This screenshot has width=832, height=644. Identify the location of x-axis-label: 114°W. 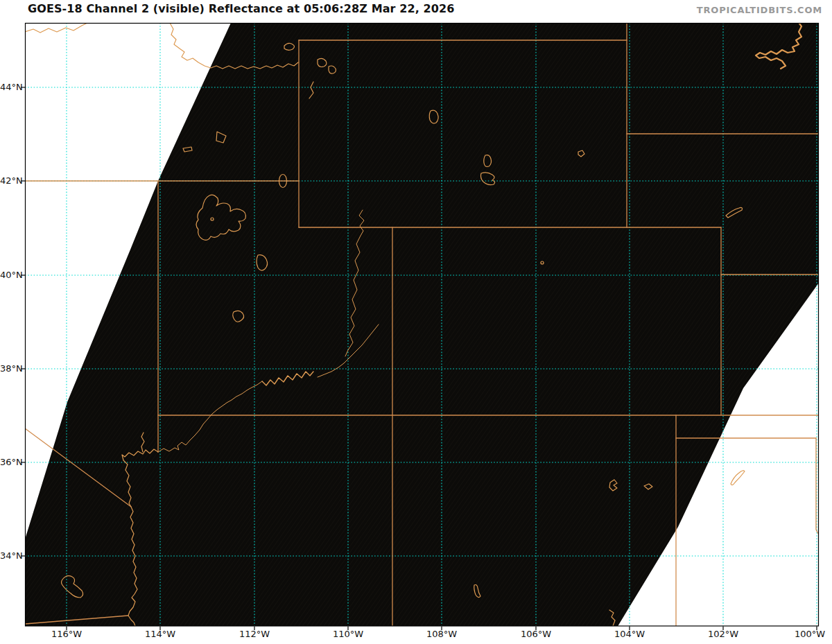
(160, 634).